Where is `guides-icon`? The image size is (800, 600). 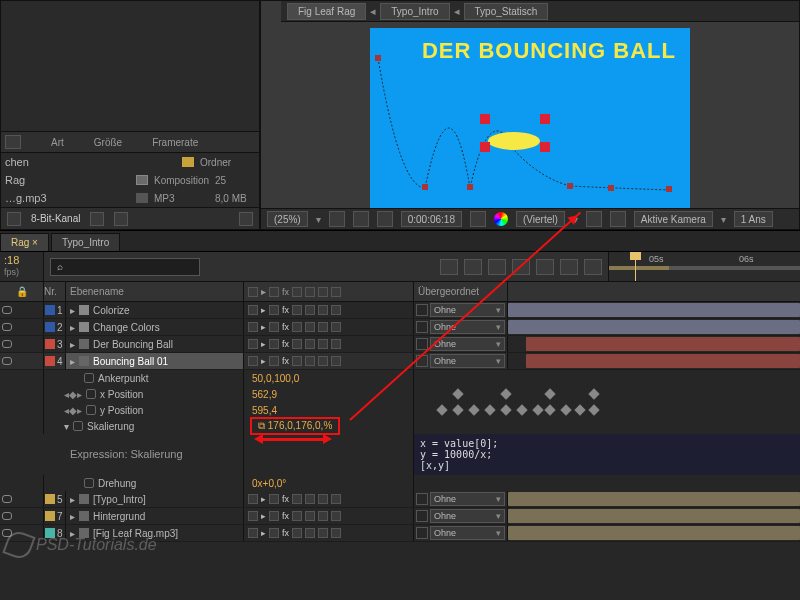 guides-icon is located at coordinates (361, 219).